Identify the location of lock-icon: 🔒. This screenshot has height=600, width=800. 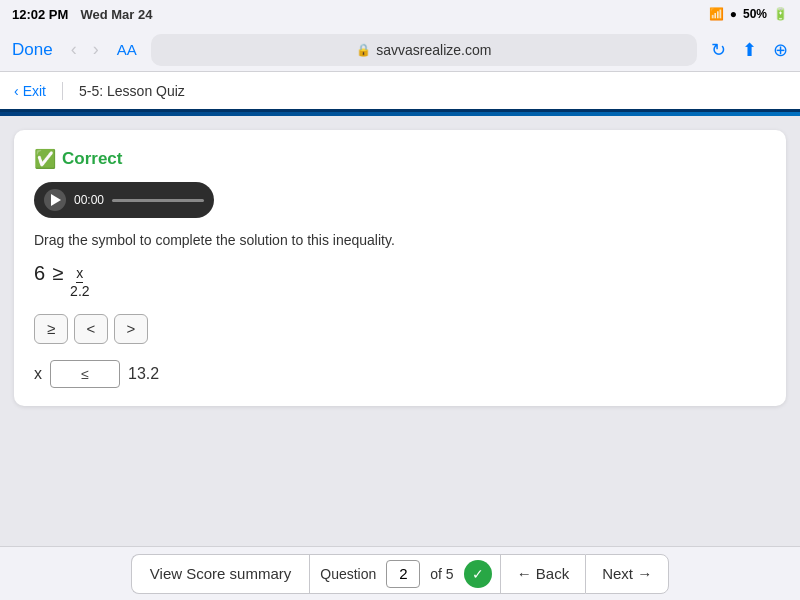
(364, 50).